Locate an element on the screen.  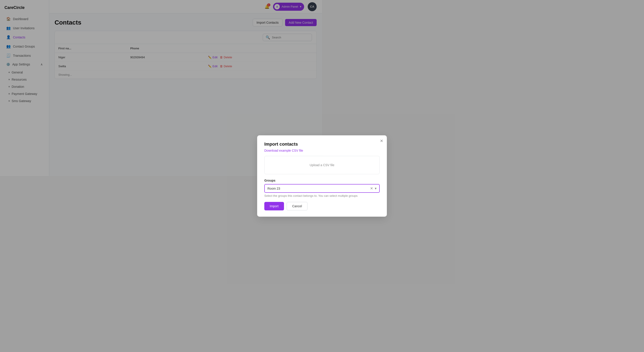
import-contacts-modal: ✕ Import contacts Download example CSV f… is located at coordinates (290, 156).